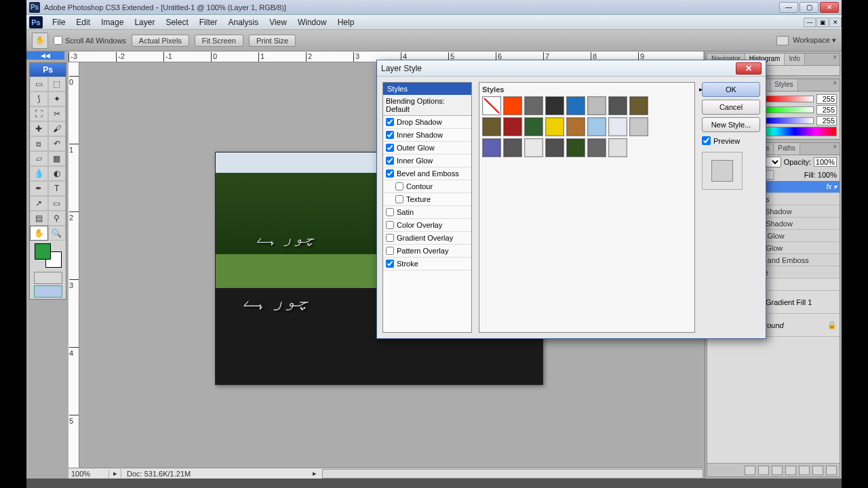 The height and width of the screenshot is (488, 868). What do you see at coordinates (427, 225) in the screenshot?
I see `effect-color-overlay: Color Overlay` at bounding box center [427, 225].